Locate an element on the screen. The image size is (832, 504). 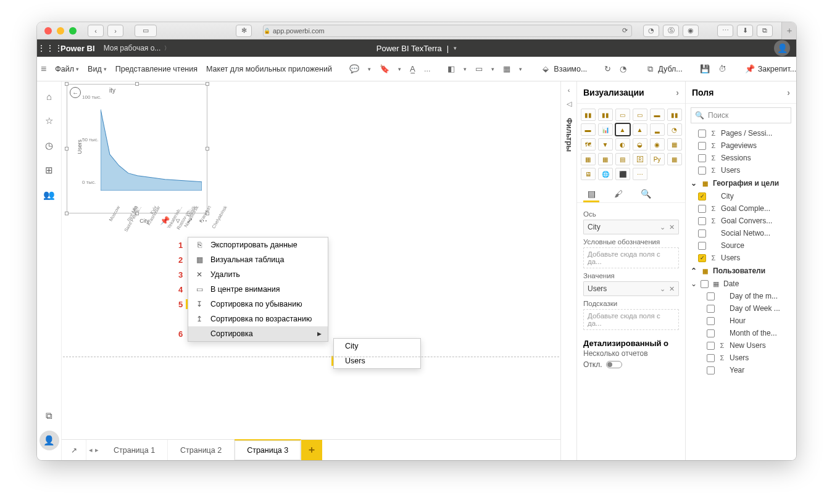
analytics-tab: 🔍 is located at coordinates (646, 194).